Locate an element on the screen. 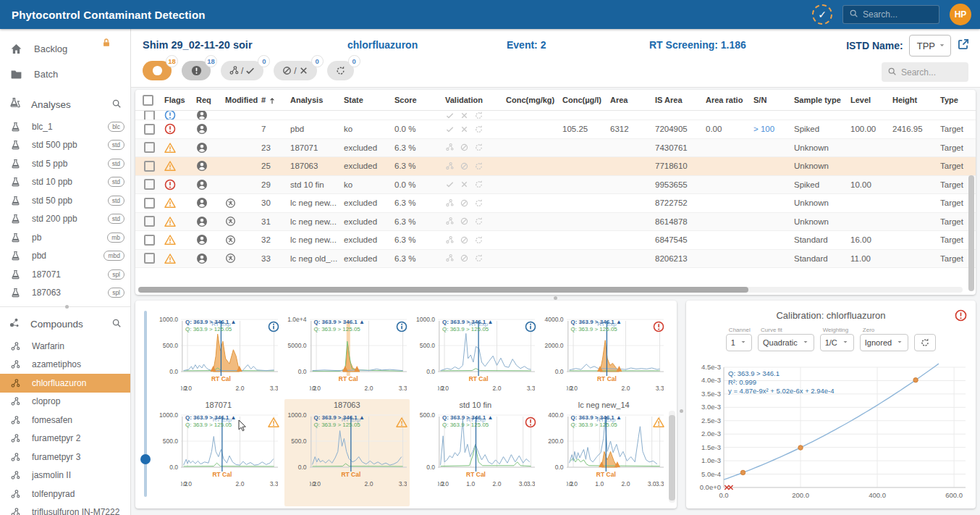  sidebar-nav-batch: Batch is located at coordinates (65, 74).